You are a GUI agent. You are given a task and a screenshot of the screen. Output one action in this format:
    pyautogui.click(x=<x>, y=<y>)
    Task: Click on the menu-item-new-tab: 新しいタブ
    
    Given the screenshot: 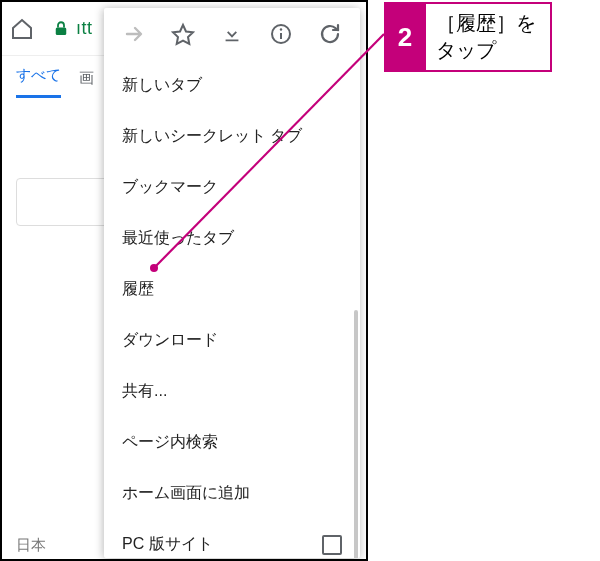 What is the action you would take?
    pyautogui.click(x=232, y=86)
    